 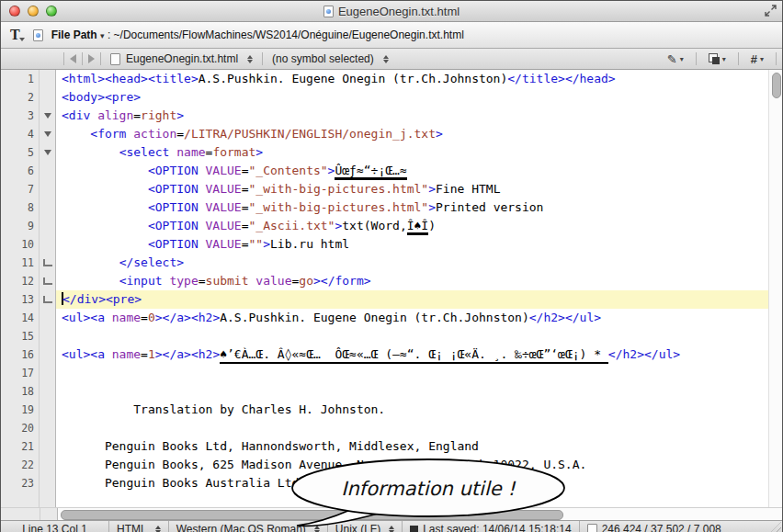 I want to click on code-line: 13</div><pre>, so click(x=384, y=300).